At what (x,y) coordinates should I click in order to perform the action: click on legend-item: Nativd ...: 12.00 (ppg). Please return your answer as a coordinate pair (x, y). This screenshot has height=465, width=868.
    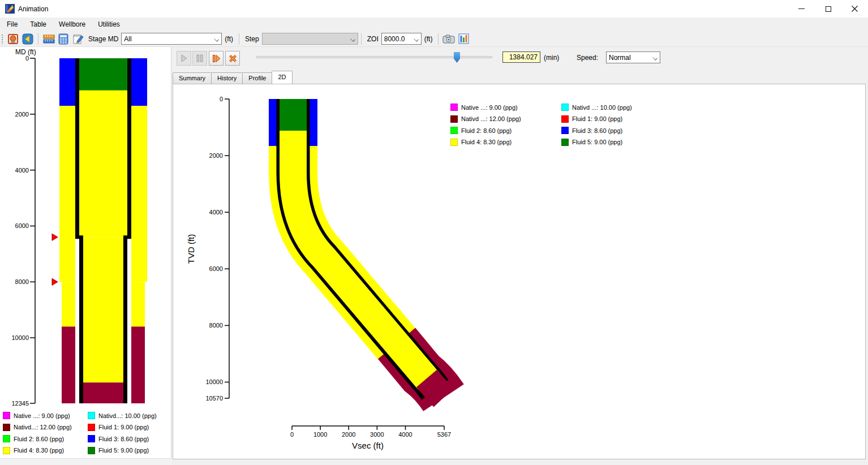
    Looking at the image, I should click on (506, 119).